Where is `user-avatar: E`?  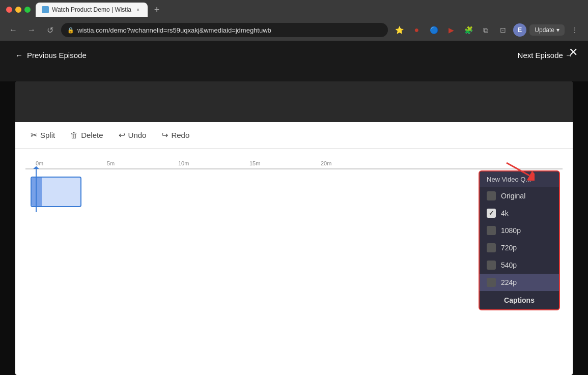 user-avatar: E is located at coordinates (520, 30).